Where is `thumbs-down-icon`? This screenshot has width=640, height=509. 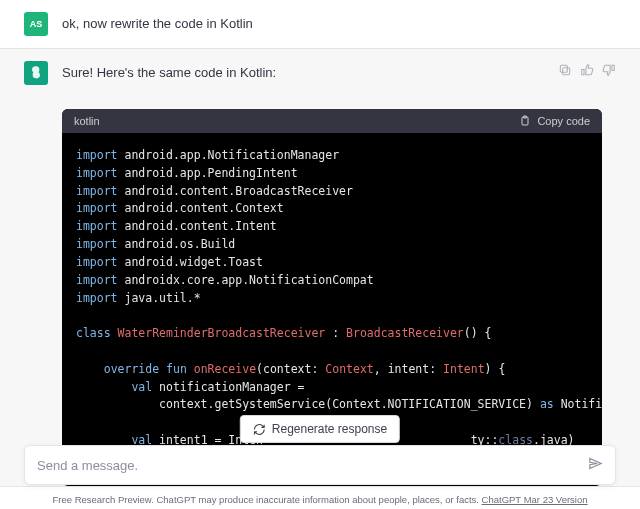
thumbs-down-icon is located at coordinates (609, 72).